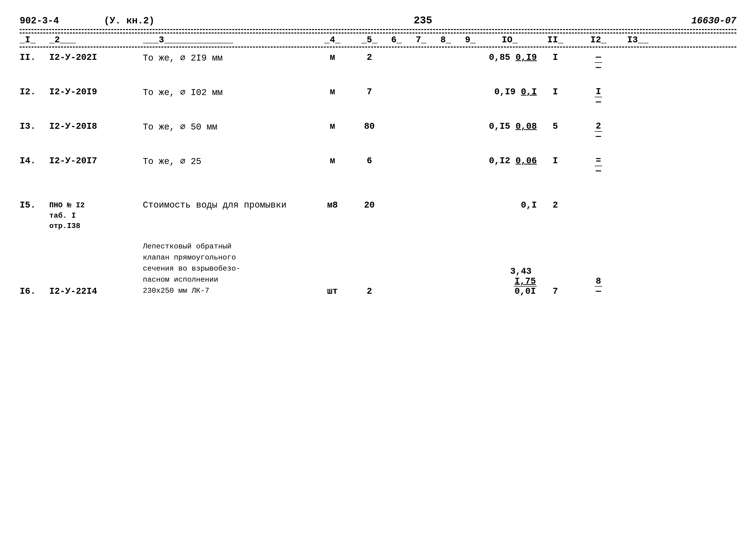 This screenshot has height=538, width=756. Describe the element at coordinates (227, 161) in the screenshot. I see `row-14-desc: То же, ∅ 25` at that location.